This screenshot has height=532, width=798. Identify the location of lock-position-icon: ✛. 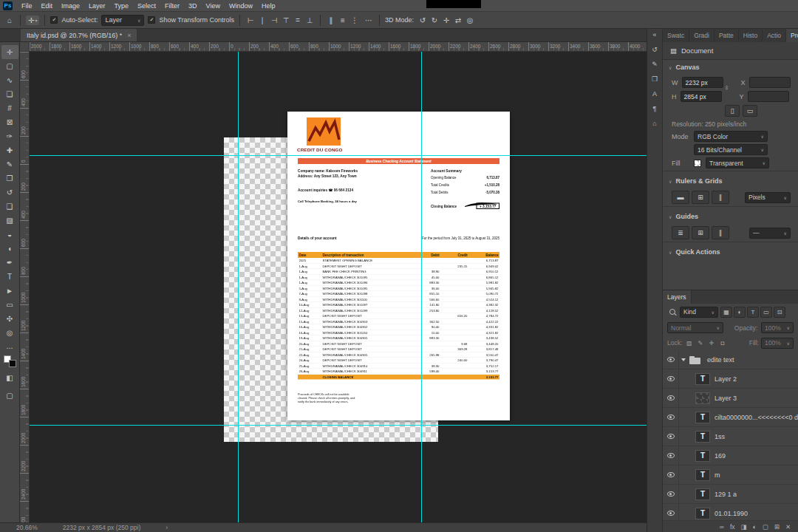
(711, 343).